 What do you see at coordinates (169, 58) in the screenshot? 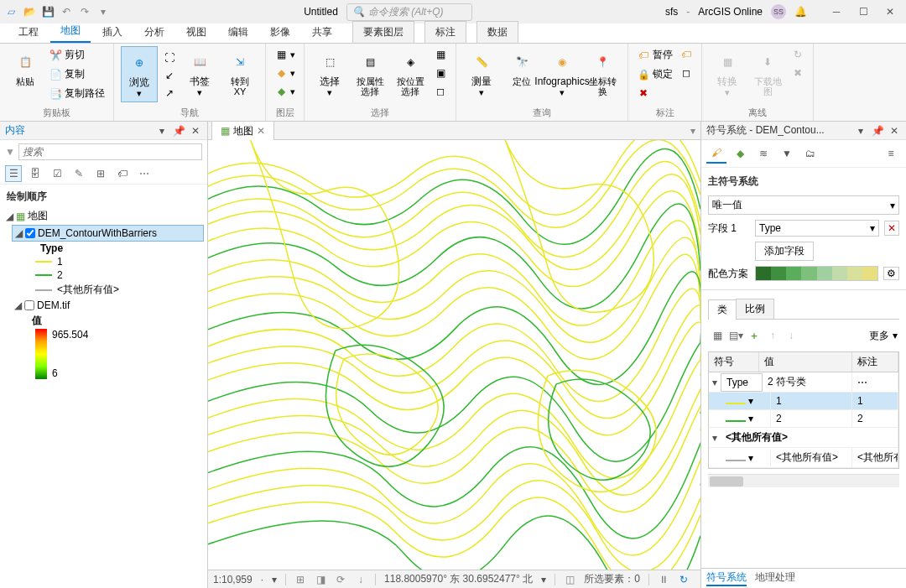
I see `zoom-full-button: ⛶` at bounding box center [169, 58].